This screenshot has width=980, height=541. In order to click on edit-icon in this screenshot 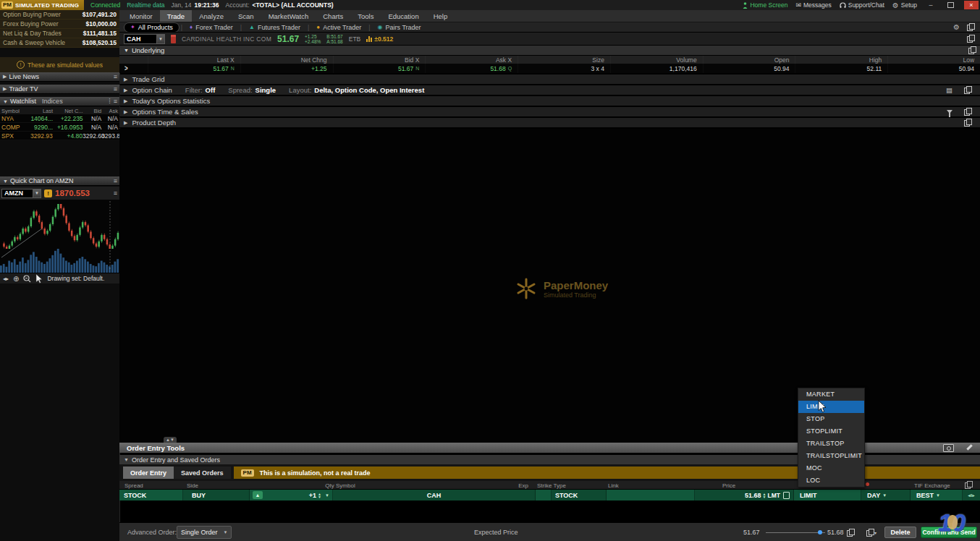, I will do `click(969, 448)`.